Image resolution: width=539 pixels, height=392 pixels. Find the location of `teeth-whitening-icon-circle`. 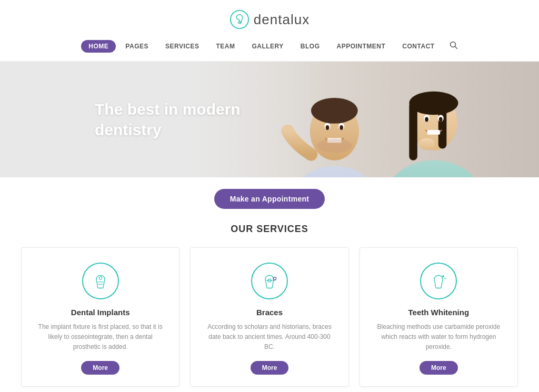

teeth-whitening-icon-circle is located at coordinates (438, 281).